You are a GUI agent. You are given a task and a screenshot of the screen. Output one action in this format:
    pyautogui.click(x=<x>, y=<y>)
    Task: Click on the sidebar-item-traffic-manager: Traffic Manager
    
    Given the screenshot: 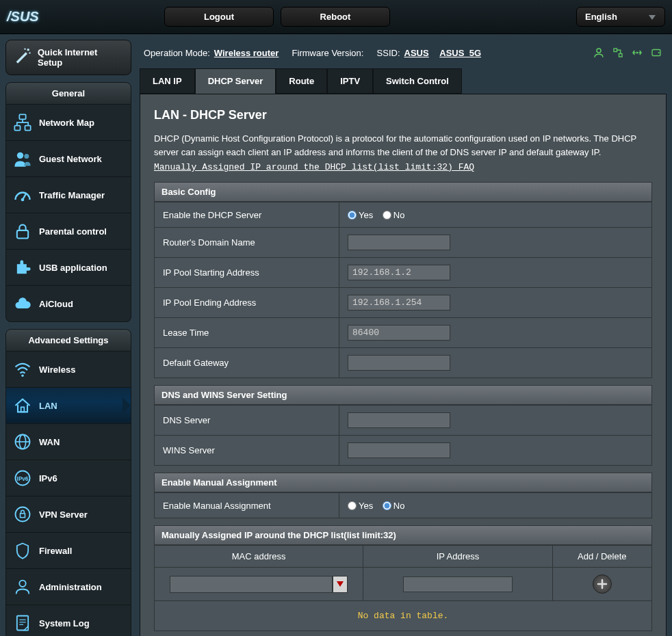 What is the action you would take?
    pyautogui.click(x=68, y=196)
    